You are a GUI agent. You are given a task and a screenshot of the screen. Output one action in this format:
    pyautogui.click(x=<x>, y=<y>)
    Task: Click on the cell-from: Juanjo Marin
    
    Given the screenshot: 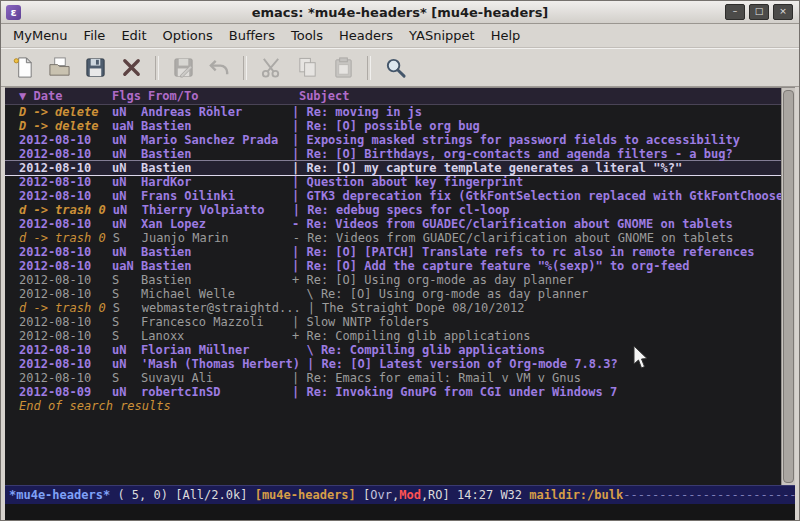 What is the action you would take?
    pyautogui.click(x=214, y=238)
    